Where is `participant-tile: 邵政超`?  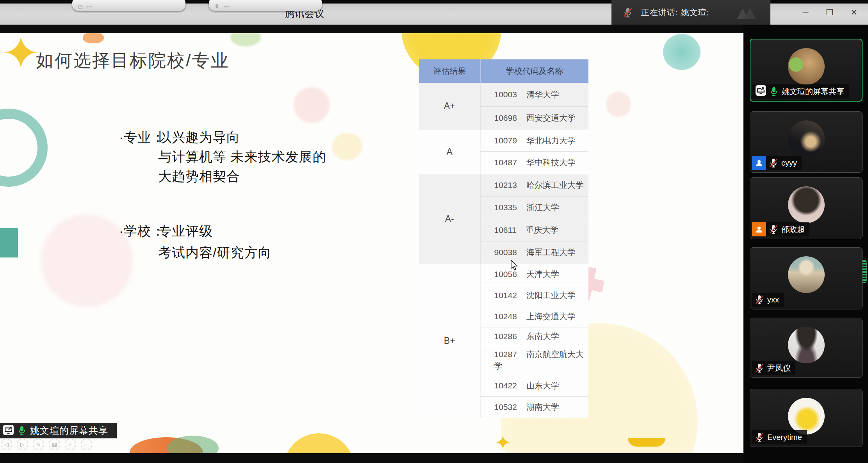 participant-tile: 邵政超 is located at coordinates (806, 208).